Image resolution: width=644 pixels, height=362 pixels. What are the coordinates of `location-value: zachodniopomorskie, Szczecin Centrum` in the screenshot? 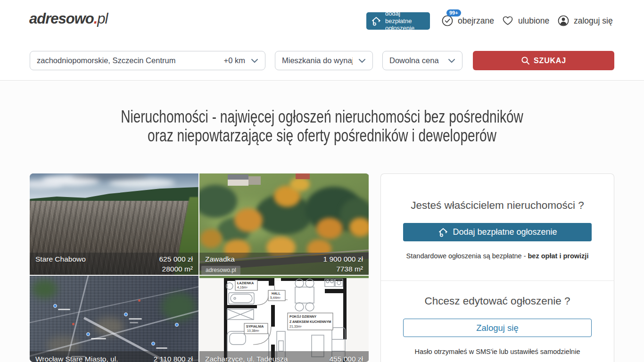 It's located at (106, 60).